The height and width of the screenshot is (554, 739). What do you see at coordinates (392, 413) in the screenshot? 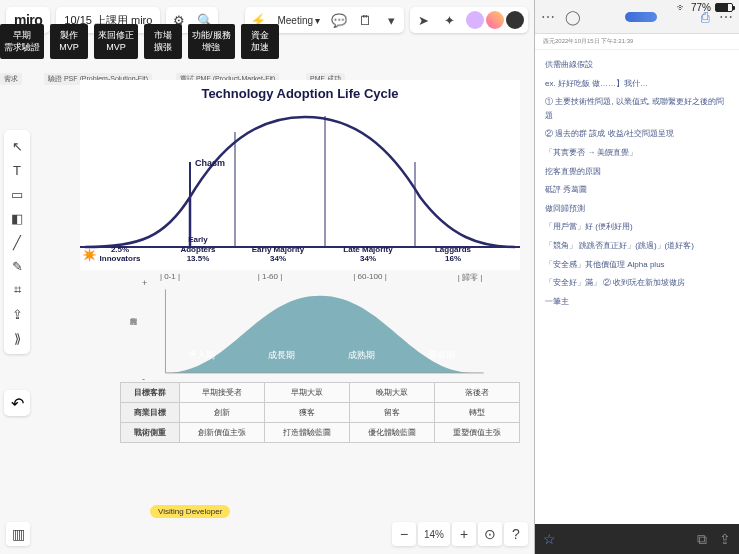
I see `table-cell: 留客` at bounding box center [392, 413].